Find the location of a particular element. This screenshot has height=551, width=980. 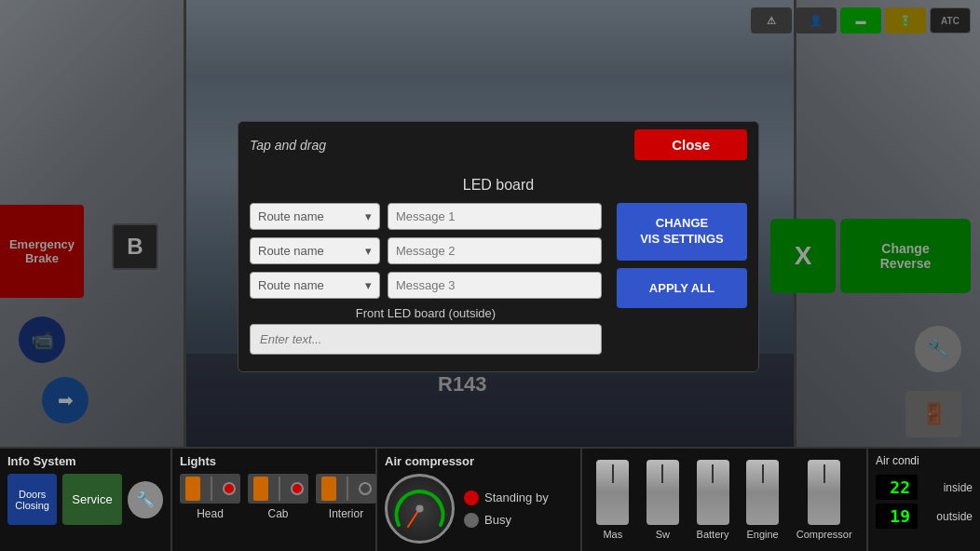

service-button: Service is located at coordinates (91, 499).